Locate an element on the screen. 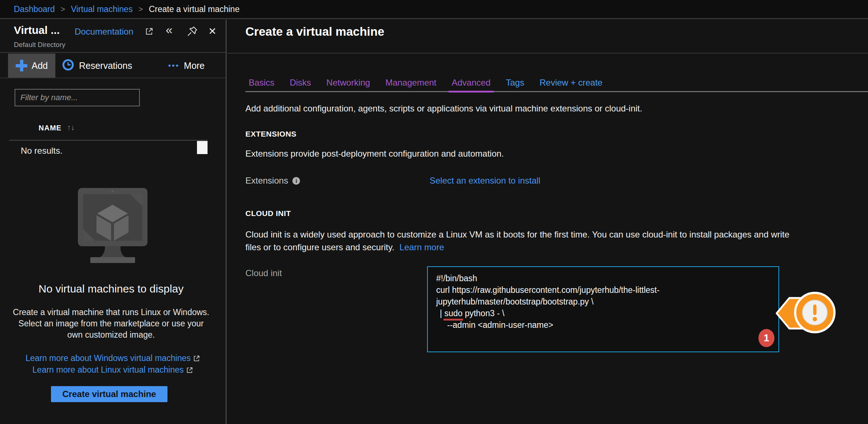  add-button: Add is located at coordinates (32, 66).